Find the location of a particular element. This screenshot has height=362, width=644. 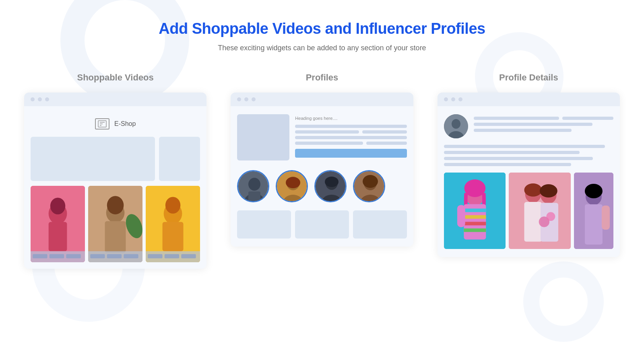

profiles-mockup: Heading goes here.... is located at coordinates (322, 170).